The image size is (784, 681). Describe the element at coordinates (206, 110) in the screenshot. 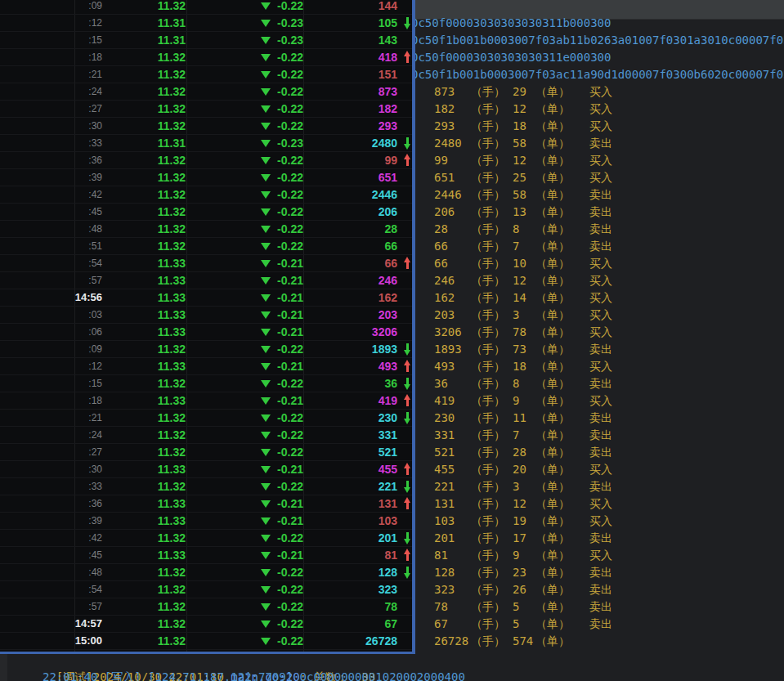

I see `tick-row: :2711.32-0.22182` at that location.